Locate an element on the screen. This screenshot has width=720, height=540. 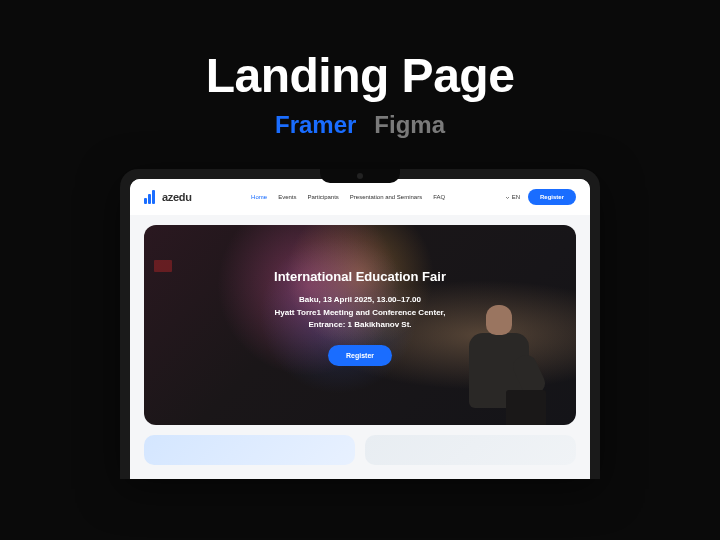
nav-participants: Participants is located at coordinates (322, 197).